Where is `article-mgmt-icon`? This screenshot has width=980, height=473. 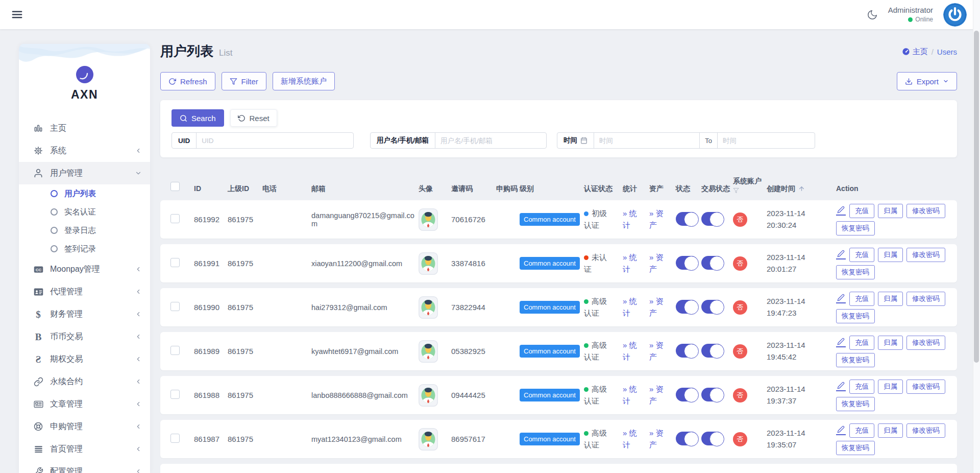
article-mgmt-icon is located at coordinates (38, 405).